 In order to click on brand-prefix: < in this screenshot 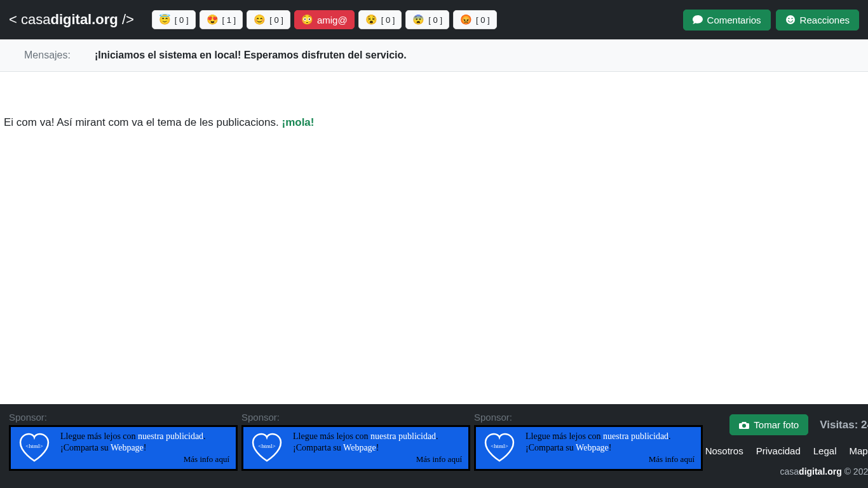, I will do `click(15, 19)`.